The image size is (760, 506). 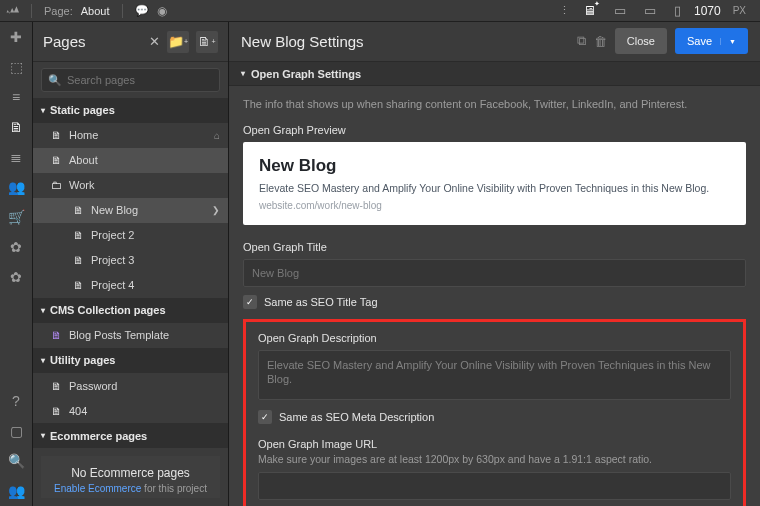 I want to click on desktop-device-icon: 🖥✦, so click(x=590, y=10).